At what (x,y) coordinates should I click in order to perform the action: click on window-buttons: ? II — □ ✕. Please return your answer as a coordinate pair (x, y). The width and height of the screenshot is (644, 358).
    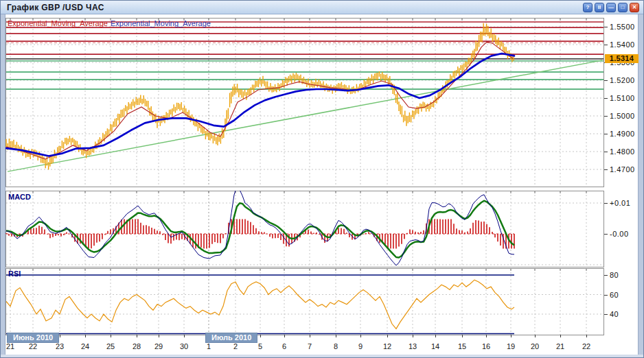
    Looking at the image, I should click on (611, 8).